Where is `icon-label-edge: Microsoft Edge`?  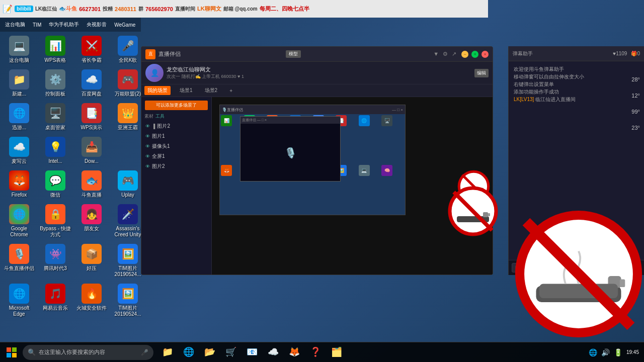 icon-label-edge: Microsoft Edge is located at coordinates (19, 311).